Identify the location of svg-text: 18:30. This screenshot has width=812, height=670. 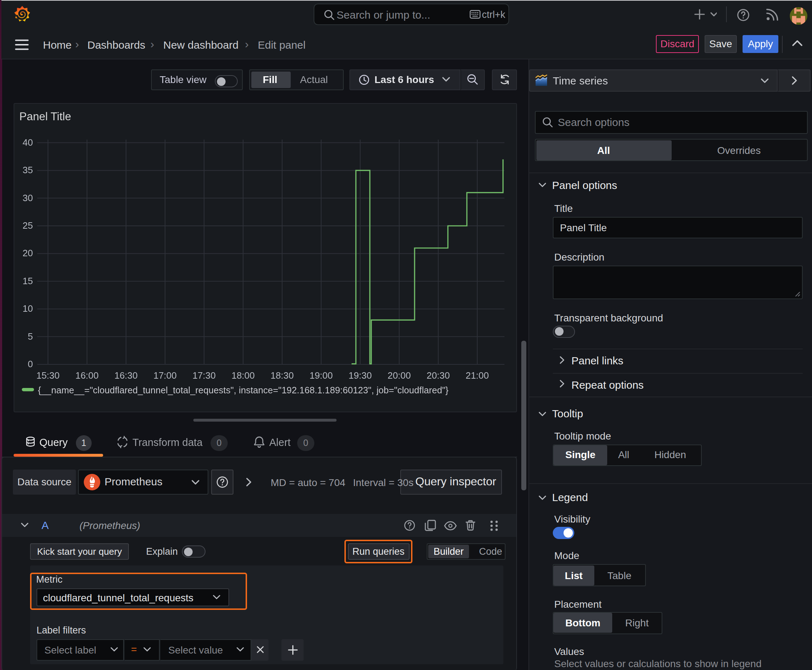
(282, 376).